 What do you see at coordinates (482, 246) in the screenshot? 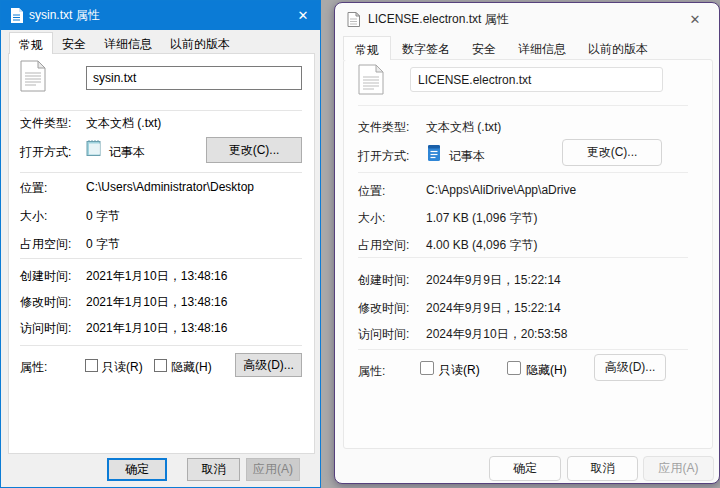
I see `size-on-disk-value: 4.00 KB (4,096 字节)` at bounding box center [482, 246].